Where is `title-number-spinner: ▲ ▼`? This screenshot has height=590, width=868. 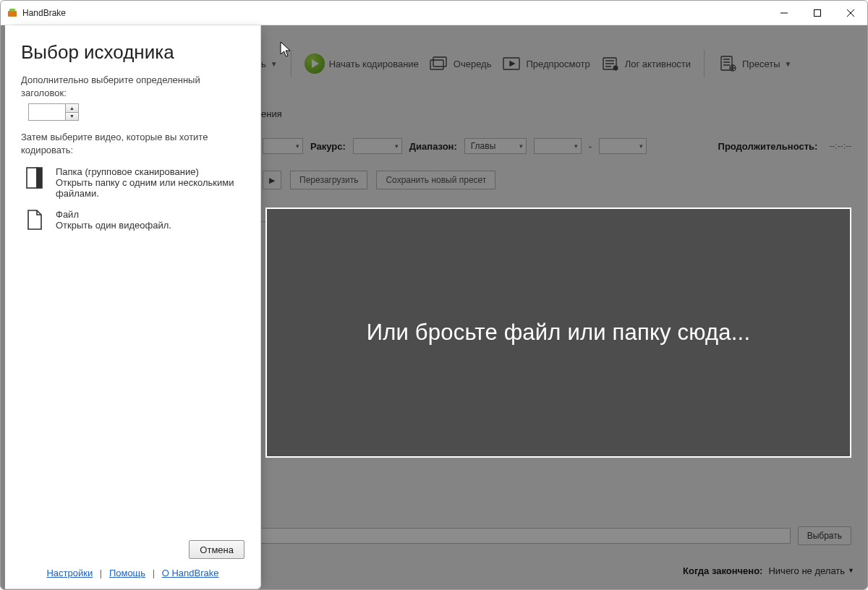 title-number-spinner: ▲ ▼ is located at coordinates (136, 112).